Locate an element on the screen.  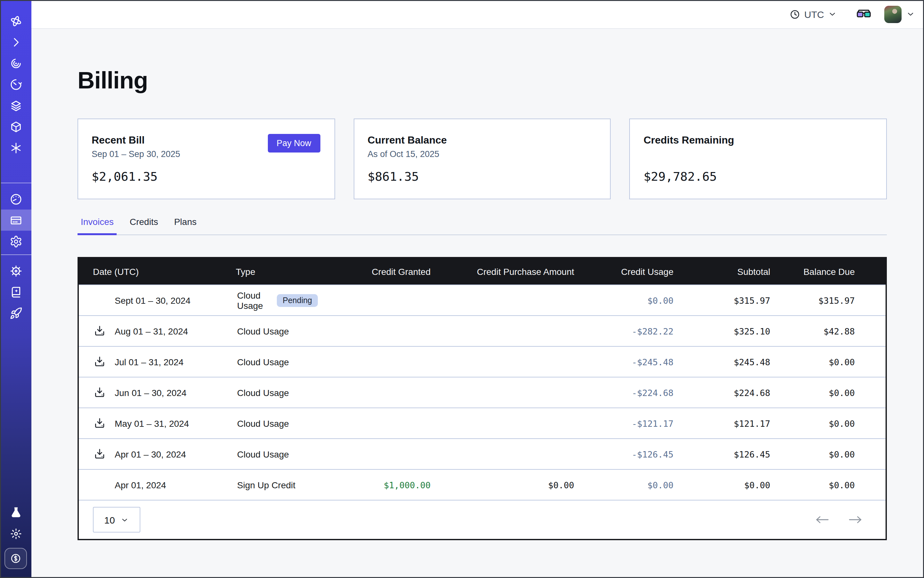
invoice-date: Apr 01, 2024 is located at coordinates (140, 485).